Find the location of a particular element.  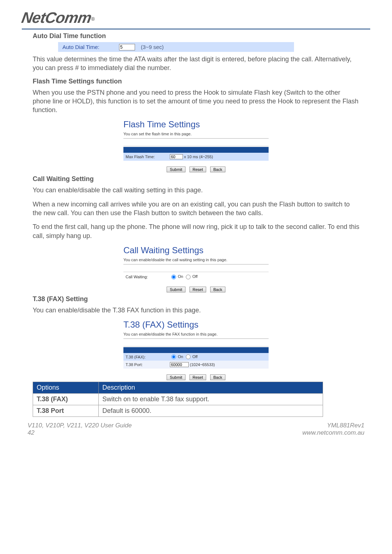

options-header-2: Description is located at coordinates (211, 388).